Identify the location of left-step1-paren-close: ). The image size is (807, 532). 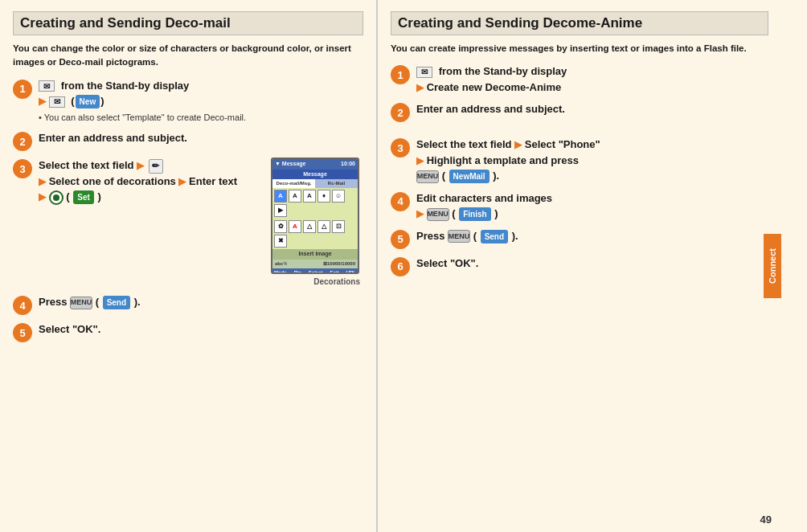
(102, 101).